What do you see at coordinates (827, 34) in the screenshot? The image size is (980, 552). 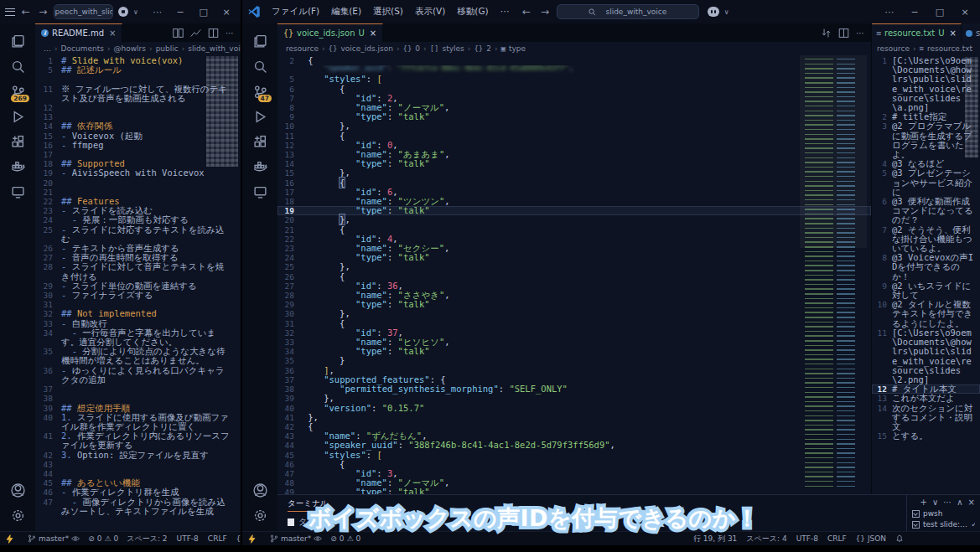 I see `compare-icon` at bounding box center [827, 34].